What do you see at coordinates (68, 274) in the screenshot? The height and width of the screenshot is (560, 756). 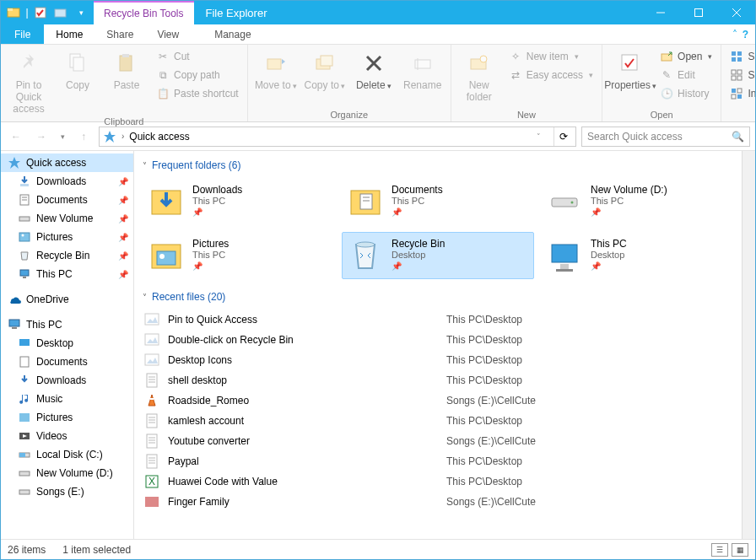 I see `sidebar-item-thispc-qa: This PC📌` at bounding box center [68, 274].